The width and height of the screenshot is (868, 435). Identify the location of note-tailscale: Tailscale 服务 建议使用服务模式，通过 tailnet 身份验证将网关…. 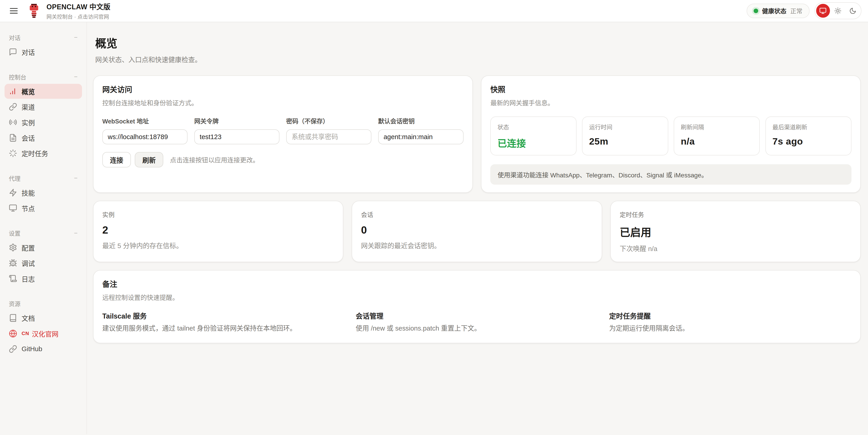
(224, 322).